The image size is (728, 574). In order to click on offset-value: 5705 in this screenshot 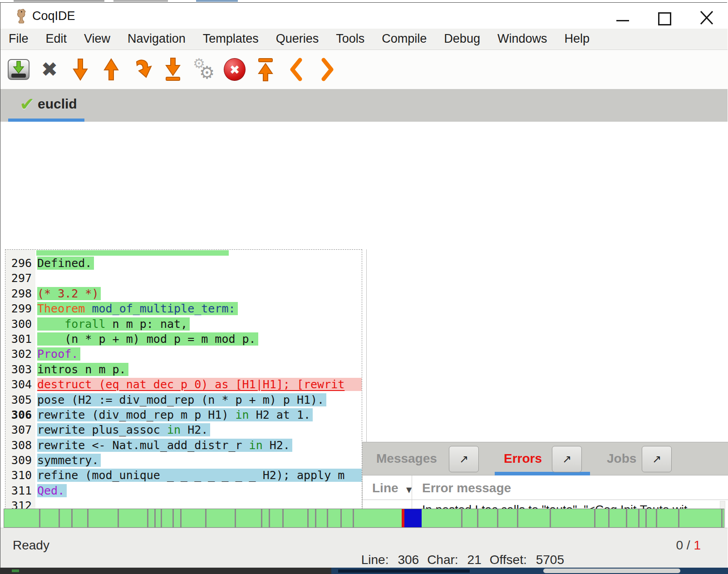, I will do `click(550, 559)`.